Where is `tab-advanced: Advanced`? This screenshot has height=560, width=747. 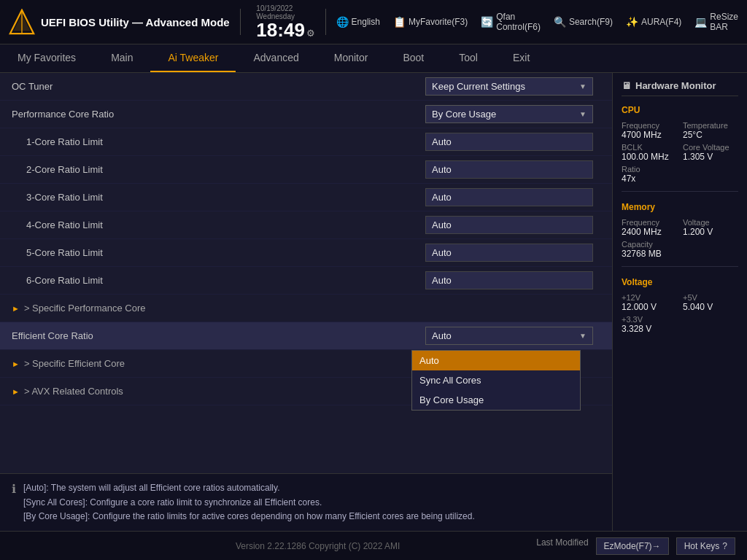 tab-advanced: Advanced is located at coordinates (276, 58).